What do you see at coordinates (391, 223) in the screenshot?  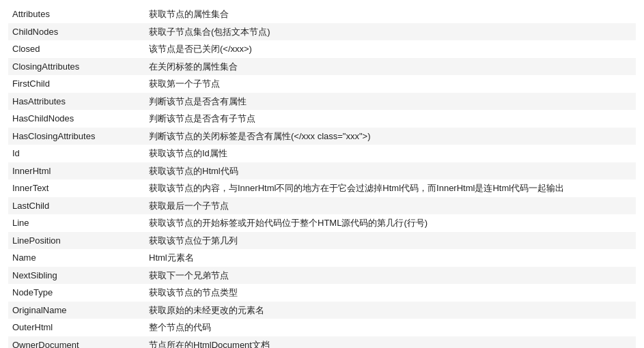 I see `property-desc: 获取该节点的开始标签或开始代码位于整个HTML源代码的第几行(行号)` at bounding box center [391, 223].